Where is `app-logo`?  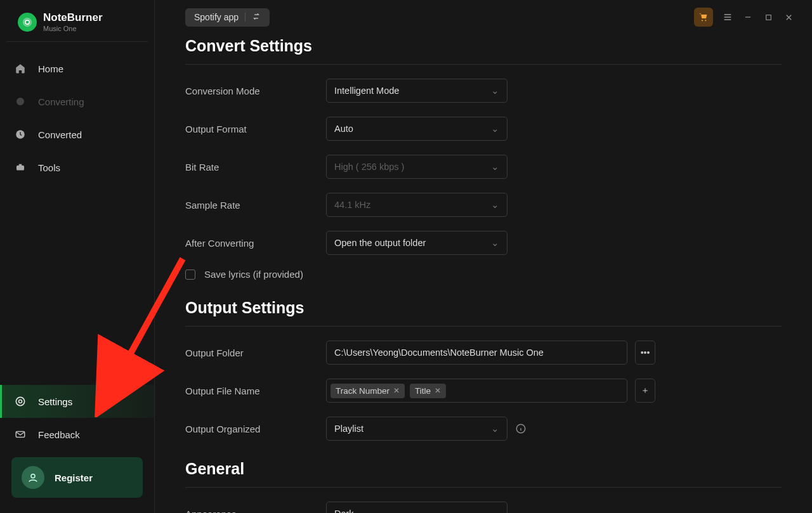
app-logo is located at coordinates (27, 22).